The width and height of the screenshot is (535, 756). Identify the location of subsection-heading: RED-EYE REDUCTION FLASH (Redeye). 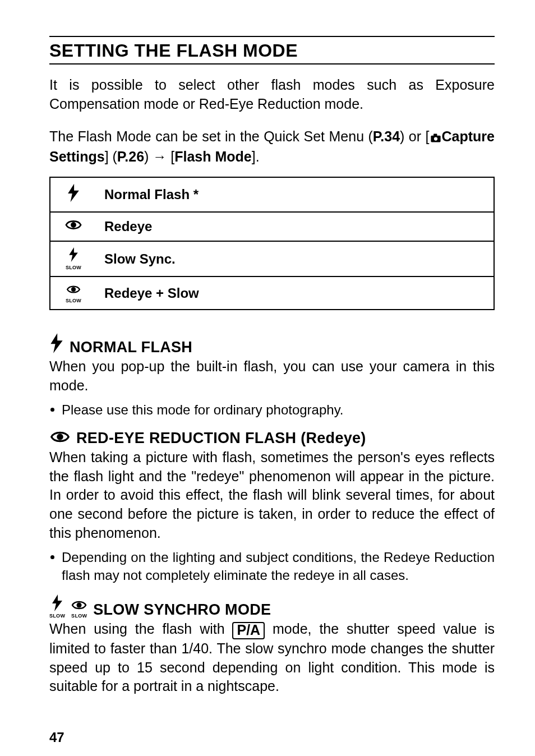
(221, 439).